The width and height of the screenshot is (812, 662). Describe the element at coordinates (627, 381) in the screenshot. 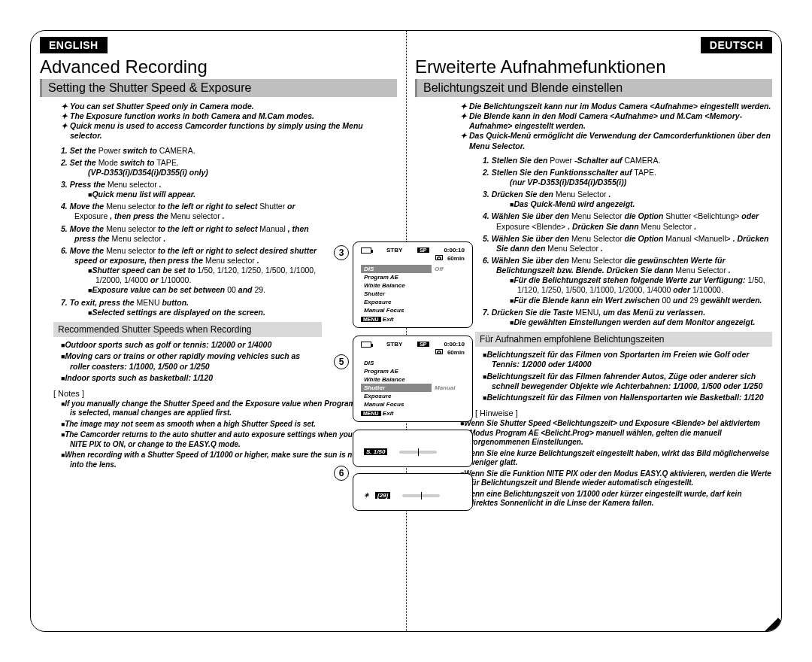

I see `bullet-item: Belichtungszeit für das Filmen fahrender…` at that location.